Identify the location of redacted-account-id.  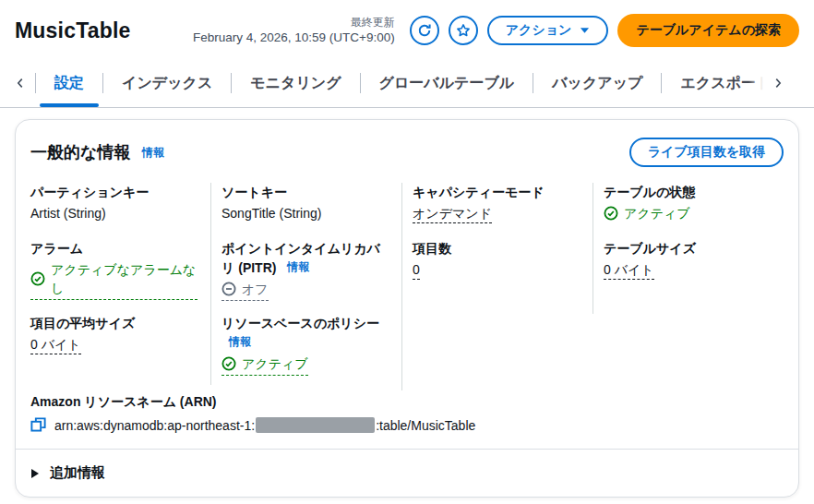
(316, 425).